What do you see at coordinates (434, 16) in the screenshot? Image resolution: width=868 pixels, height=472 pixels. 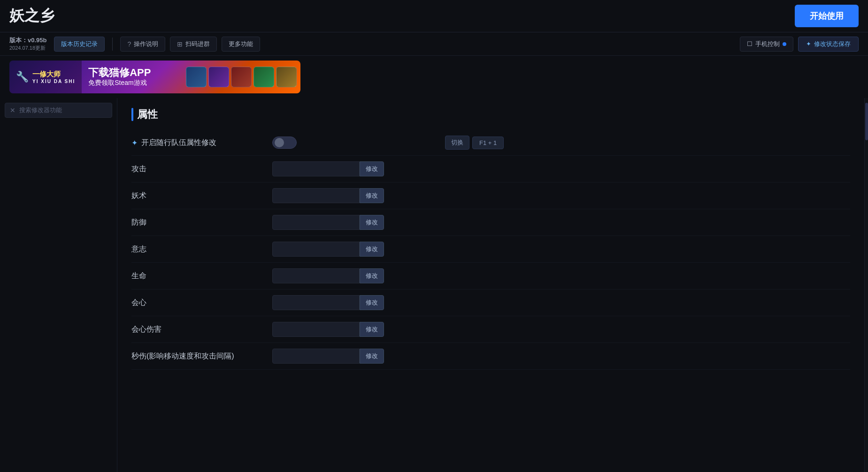 I see `header: 妖之乡 开始使用` at bounding box center [434, 16].